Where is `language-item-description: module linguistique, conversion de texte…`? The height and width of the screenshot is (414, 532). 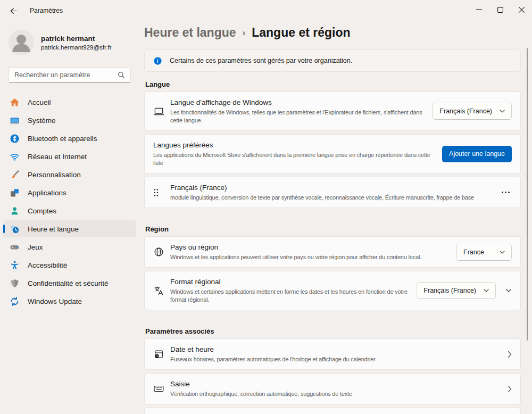
language-item-description: module linguistique, conversion de texte… is located at coordinates (331, 198).